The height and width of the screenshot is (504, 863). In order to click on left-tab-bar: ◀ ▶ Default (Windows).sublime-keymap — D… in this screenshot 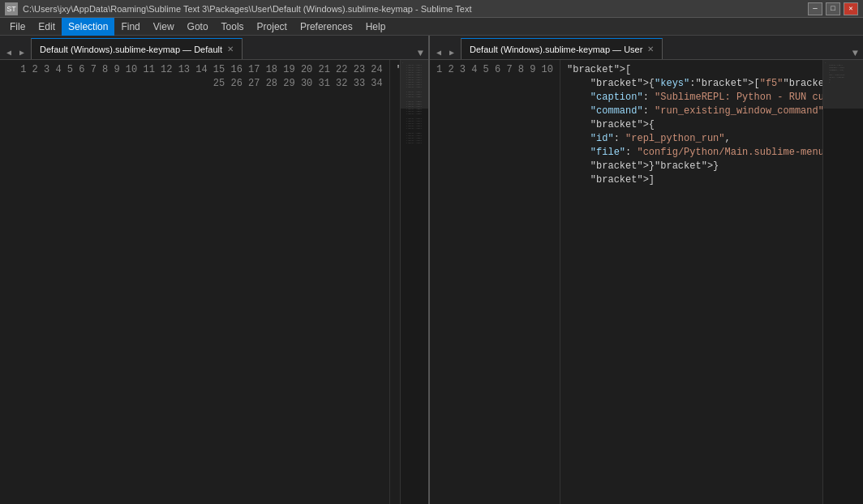, I will do `click(214, 48)`.